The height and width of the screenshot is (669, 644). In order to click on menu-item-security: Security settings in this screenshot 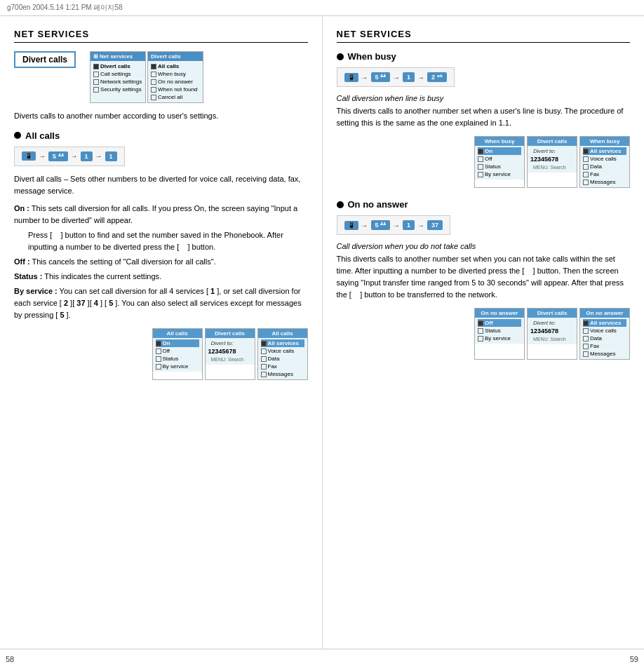, I will do `click(118, 90)`.